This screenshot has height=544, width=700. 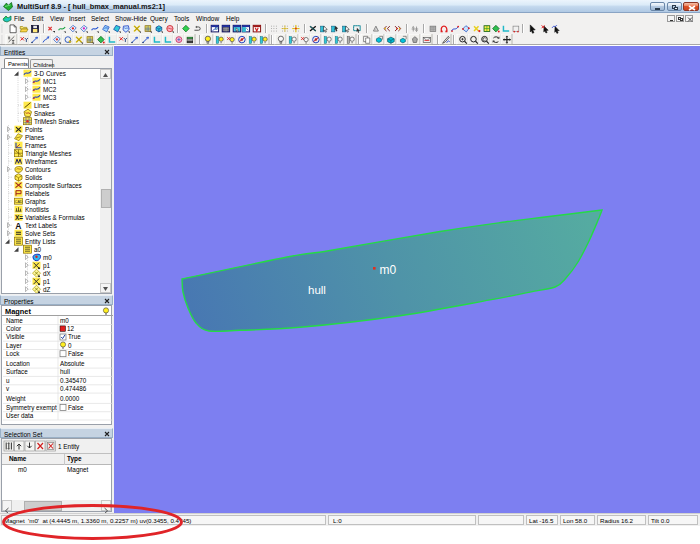 What do you see at coordinates (54, 186) in the screenshot?
I see `svg-text: Composite Surfaces` at bounding box center [54, 186].